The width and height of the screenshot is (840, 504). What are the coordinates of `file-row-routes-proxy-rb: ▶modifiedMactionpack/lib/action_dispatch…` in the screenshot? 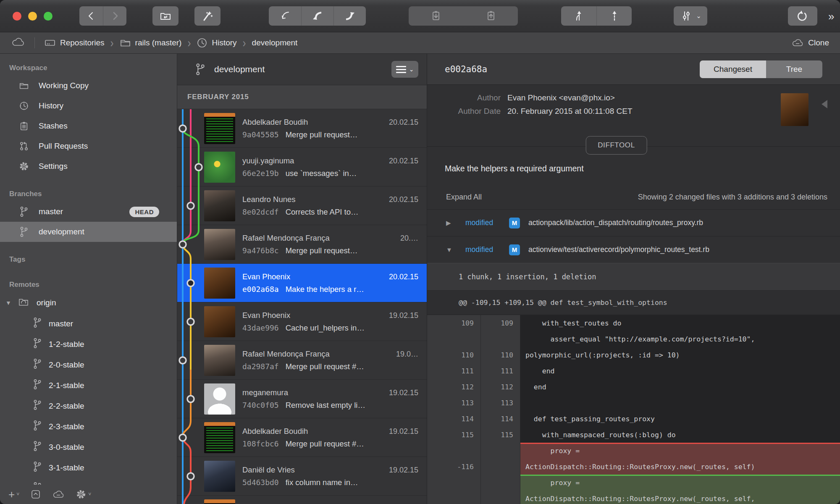 It's located at (633, 223).